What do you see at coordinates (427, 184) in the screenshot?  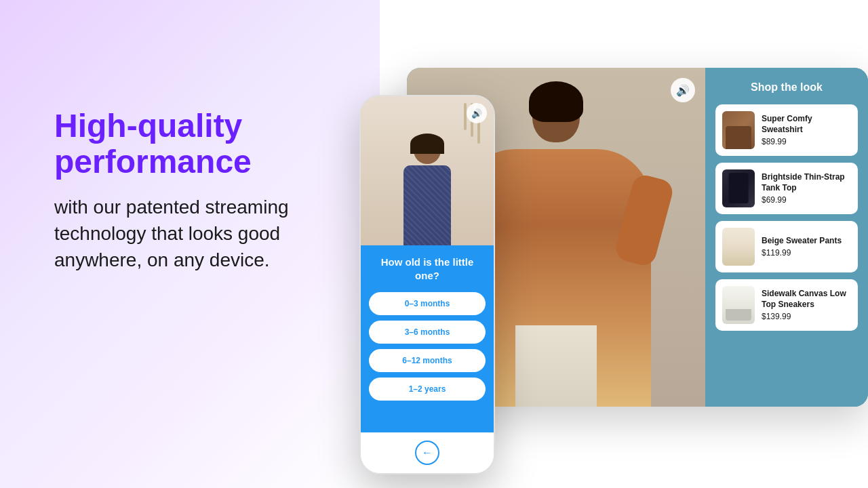 I see `presenter-figure` at bounding box center [427, 184].